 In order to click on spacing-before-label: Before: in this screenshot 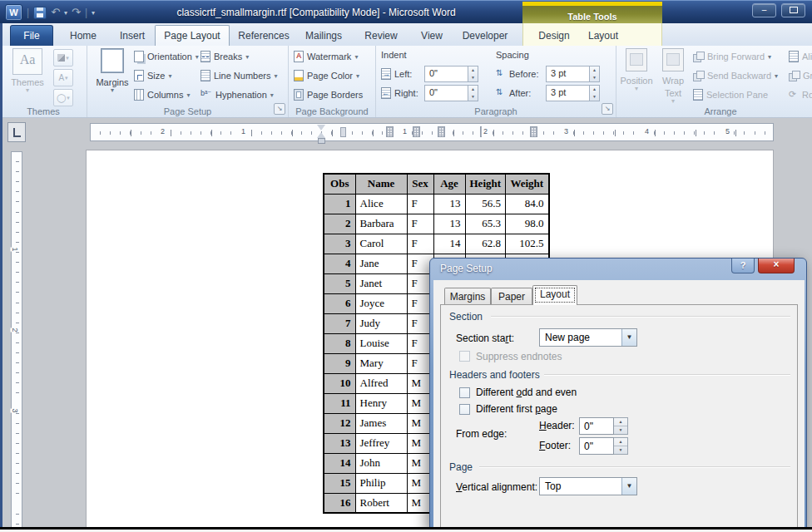, I will do `click(526, 74)`.